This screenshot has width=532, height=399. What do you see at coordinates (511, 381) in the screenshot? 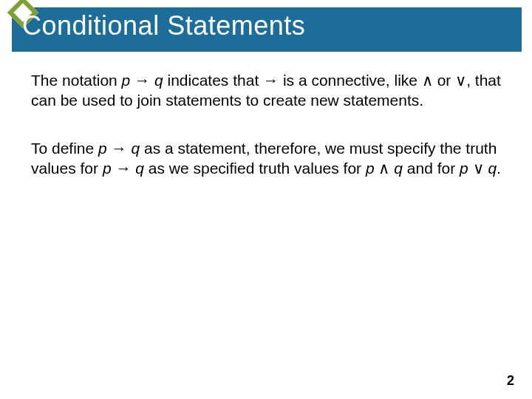
I see `page-number: 2` at bounding box center [511, 381].